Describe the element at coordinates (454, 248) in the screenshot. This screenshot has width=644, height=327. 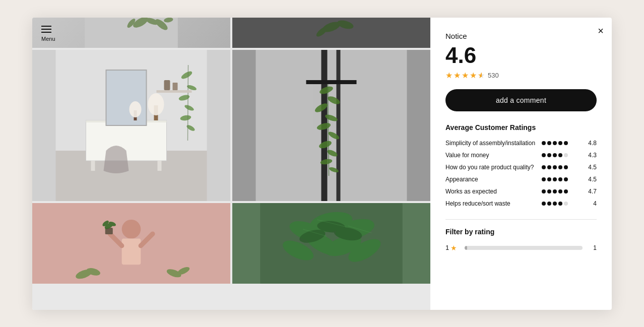
I see `filter-star-icon: ★` at that location.